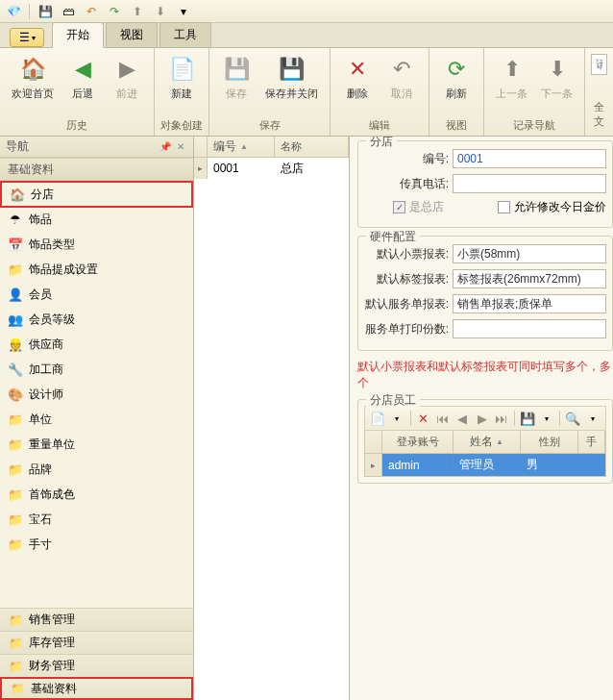 This screenshot has height=700, width=613. What do you see at coordinates (292, 77) in the screenshot?
I see `save-close-button: 💾 保存并关闭` at bounding box center [292, 77].